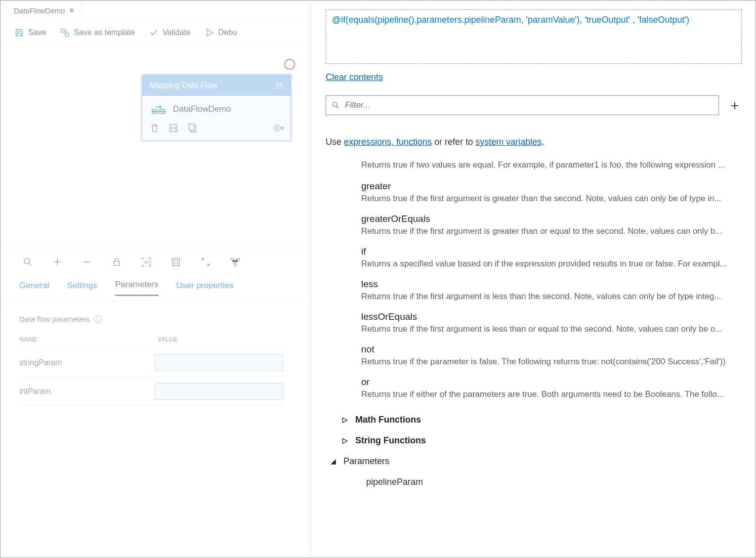 Image resolution: width=756 pixels, height=558 pixels. Describe the element at coordinates (205, 288) in the screenshot. I see `tab-user-properties: User properties` at that location.